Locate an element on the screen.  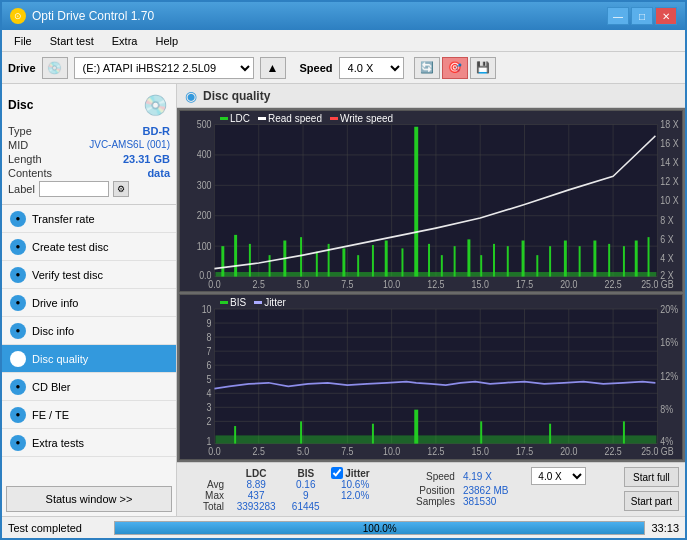
svg-text: 5.0 is located at coordinates (303, 284).